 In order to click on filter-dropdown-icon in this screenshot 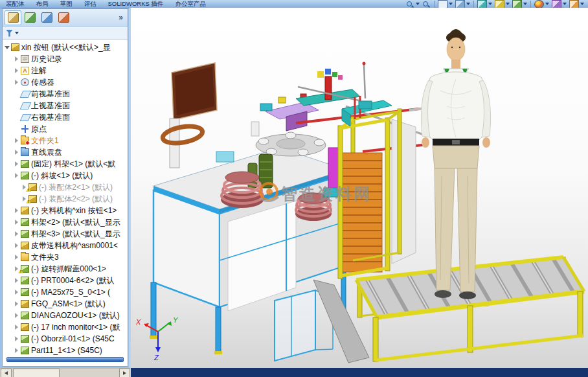, I will do `click(17, 33)`.